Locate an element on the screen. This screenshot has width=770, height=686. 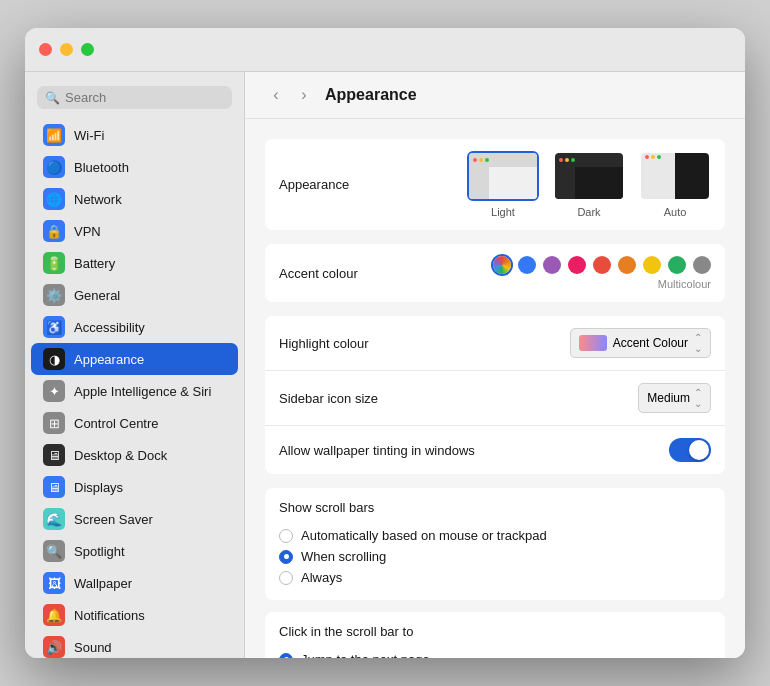
click-next-page-radio is located at coordinates (286, 656).